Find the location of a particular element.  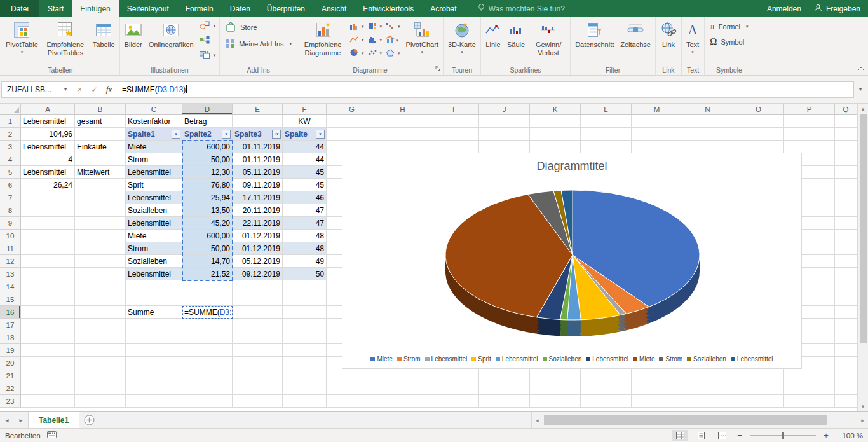

cell-N2 is located at coordinates (708, 134).